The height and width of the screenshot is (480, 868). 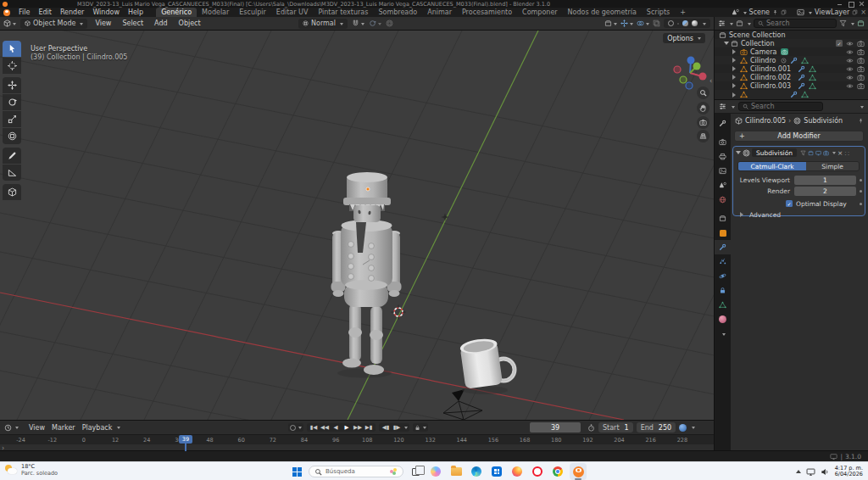 What do you see at coordinates (792, 35) in the screenshot?
I see `outliner-row-scene-collection: Scene Collection` at bounding box center [792, 35].